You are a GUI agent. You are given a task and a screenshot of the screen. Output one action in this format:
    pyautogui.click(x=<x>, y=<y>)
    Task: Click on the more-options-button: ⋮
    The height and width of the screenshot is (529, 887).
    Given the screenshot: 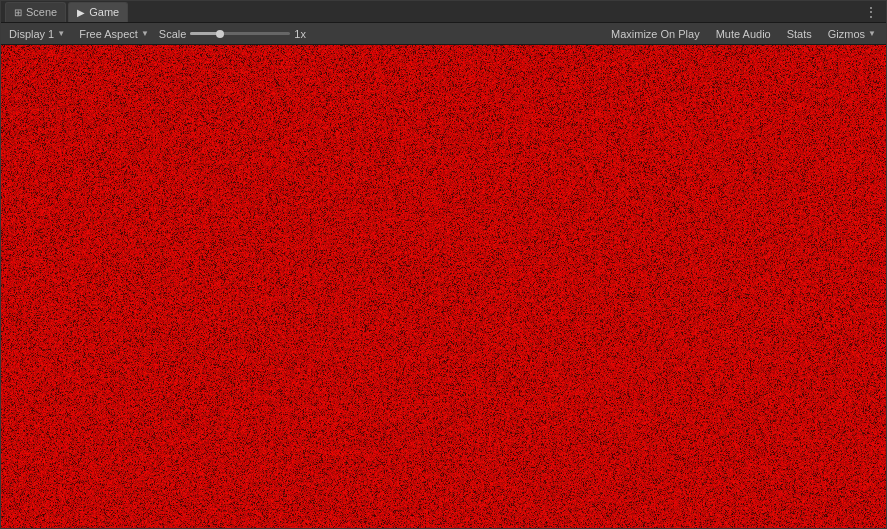 What is the action you would take?
    pyautogui.click(x=871, y=12)
    